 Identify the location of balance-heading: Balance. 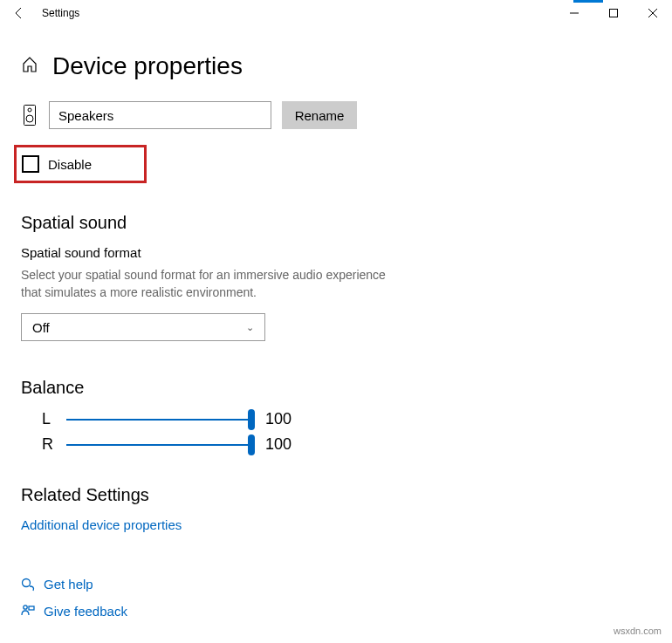
(336, 387).